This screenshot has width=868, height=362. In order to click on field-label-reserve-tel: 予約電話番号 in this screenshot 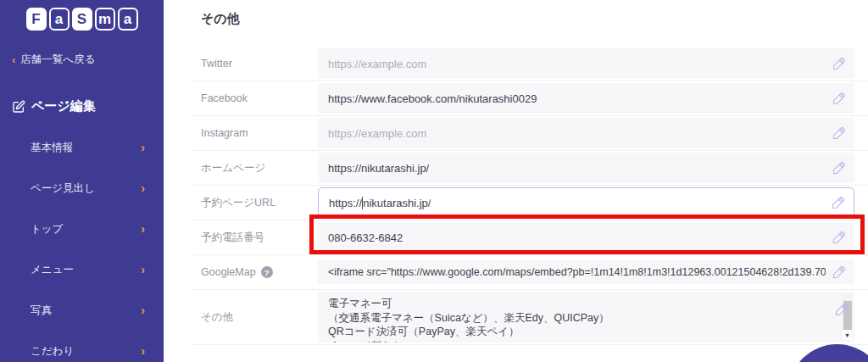, I will do `click(259, 237)`.